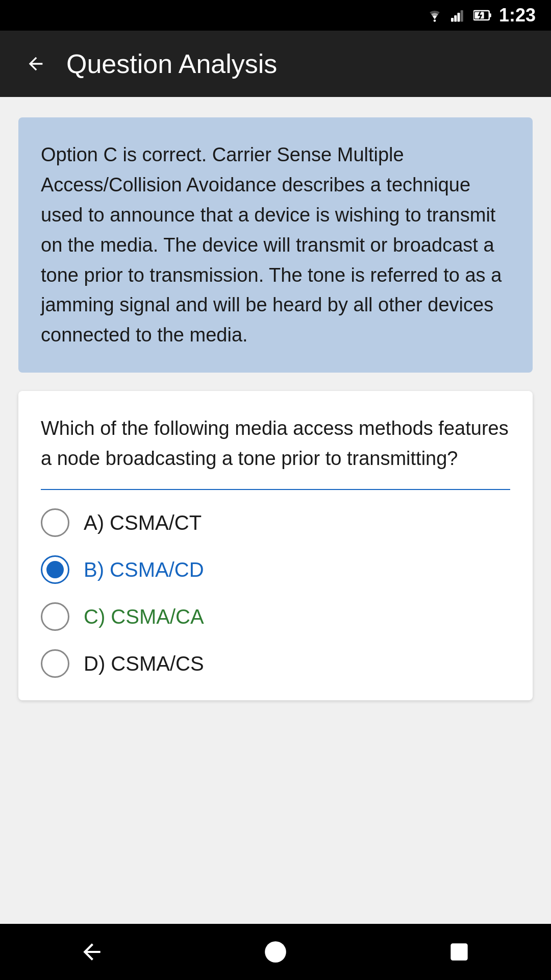 This screenshot has width=551, height=980. What do you see at coordinates (276, 952) in the screenshot?
I see `nav-home-icon` at bounding box center [276, 952].